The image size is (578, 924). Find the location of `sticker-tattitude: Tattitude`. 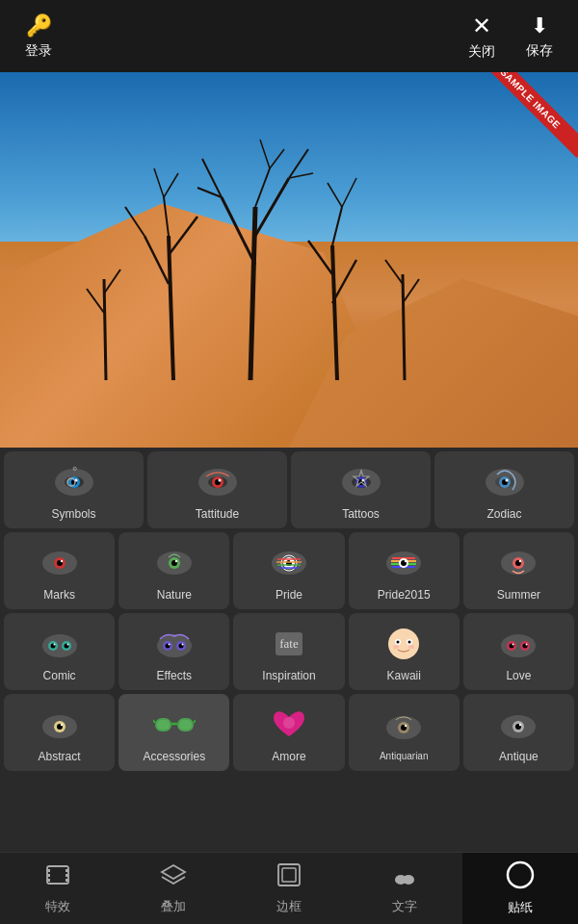

sticker-tattitude: Tattitude is located at coordinates (218, 490).